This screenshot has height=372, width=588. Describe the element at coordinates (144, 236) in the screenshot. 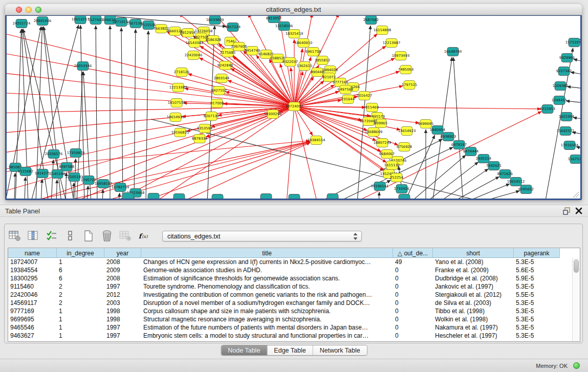

I see `function-builder-icon: f (x)` at that location.